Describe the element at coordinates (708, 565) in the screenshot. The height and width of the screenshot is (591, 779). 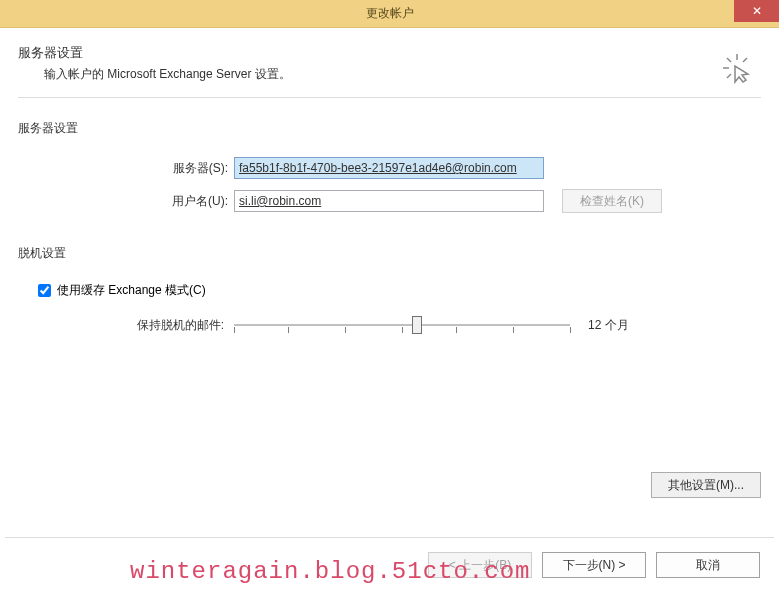
I see `cancel-button: 取消` at that location.